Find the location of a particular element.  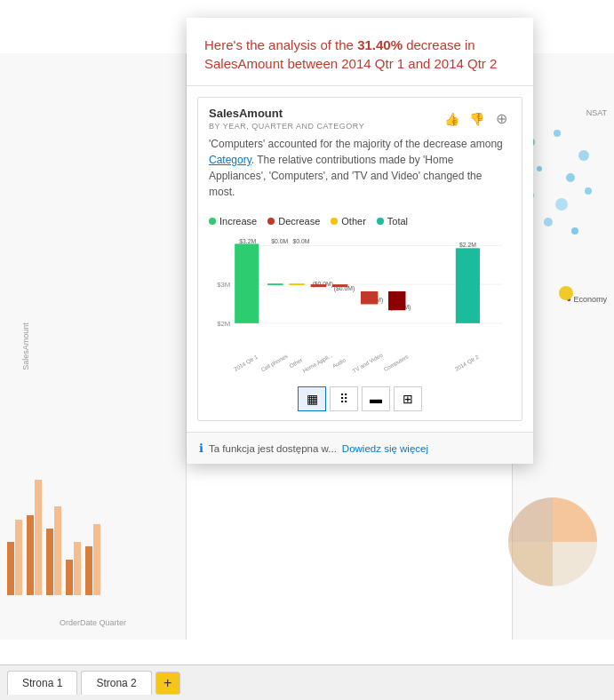

svg-text: Home Appli... is located at coordinates (318, 362).